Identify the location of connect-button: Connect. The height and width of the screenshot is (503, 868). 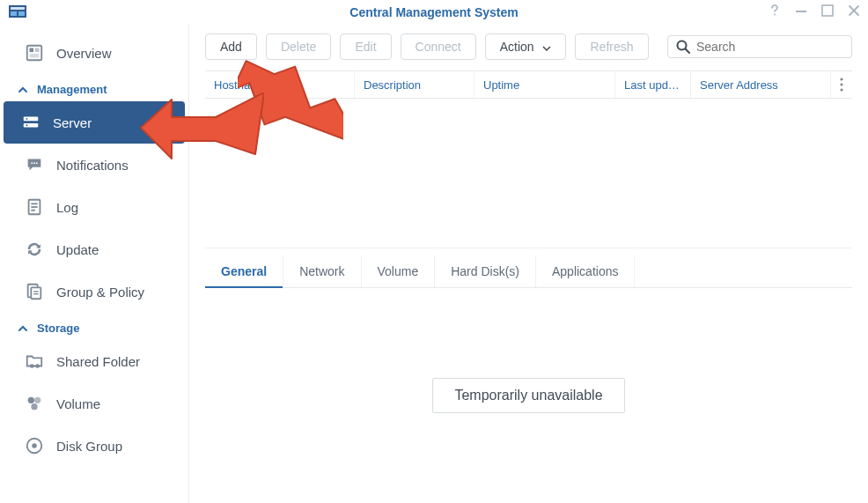
(438, 47).